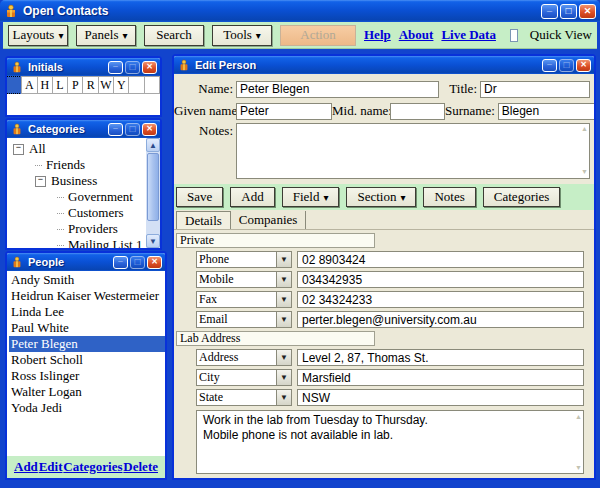 The width and height of the screenshot is (600, 488). I want to click on list-item: Walter Logan, so click(87, 392).